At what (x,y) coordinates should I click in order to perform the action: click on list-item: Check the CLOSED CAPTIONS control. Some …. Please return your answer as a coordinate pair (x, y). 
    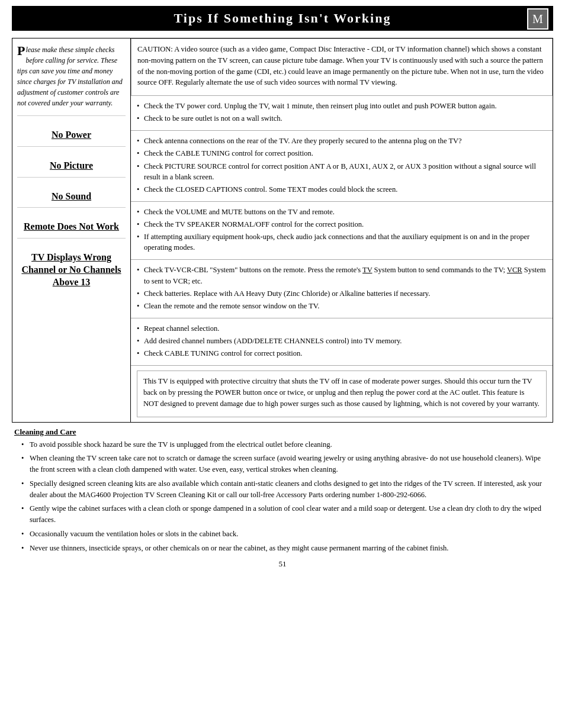
    Looking at the image, I should click on (342, 189).